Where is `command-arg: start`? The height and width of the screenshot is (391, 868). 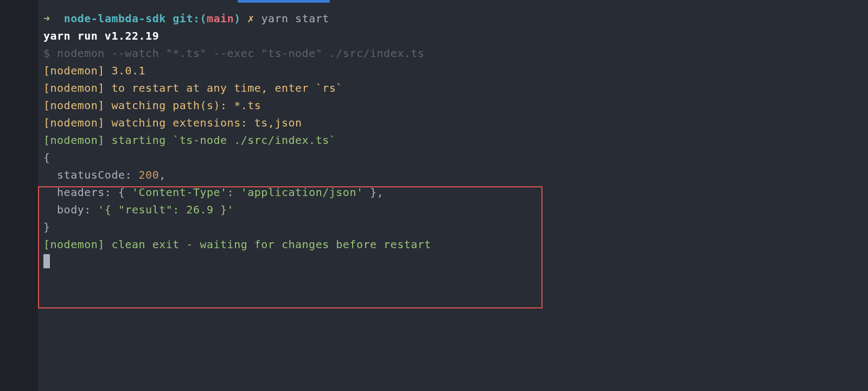 command-arg: start is located at coordinates (312, 18).